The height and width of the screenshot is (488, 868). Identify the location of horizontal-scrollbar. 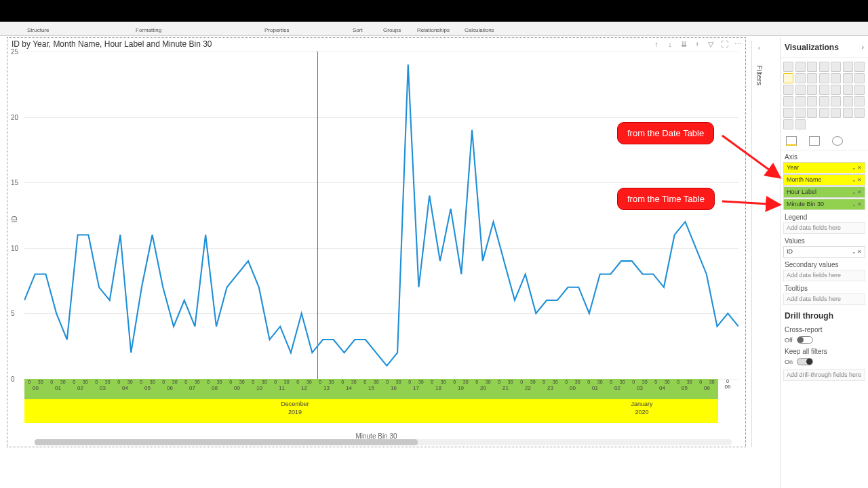
(383, 442).